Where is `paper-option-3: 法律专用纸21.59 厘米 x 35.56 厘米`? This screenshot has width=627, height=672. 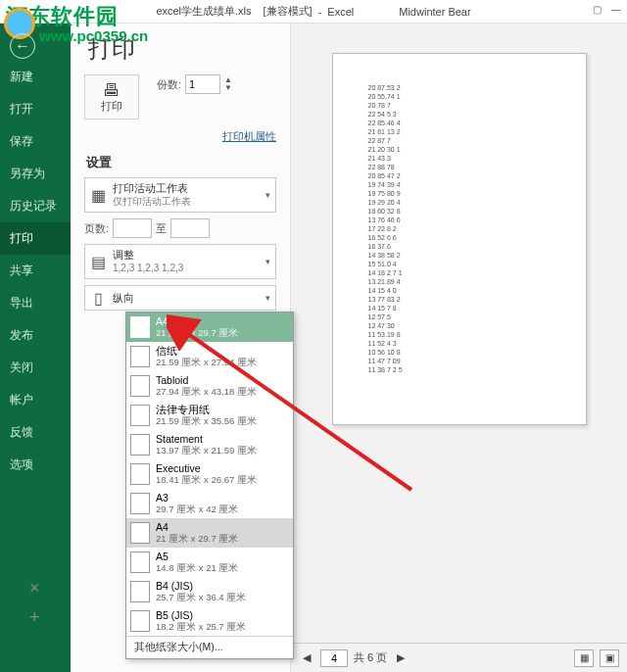
paper-option-3: 法律专用纸21.59 厘米 x 35.56 厘米 is located at coordinates (210, 415).